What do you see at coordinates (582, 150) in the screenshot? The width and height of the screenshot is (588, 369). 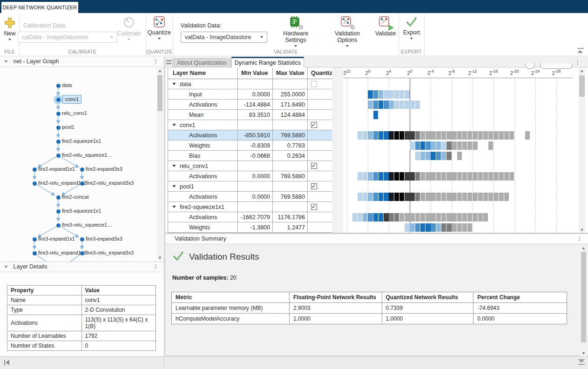 I see `histogram-scrollbar: ▲ ▼` at bounding box center [582, 150].